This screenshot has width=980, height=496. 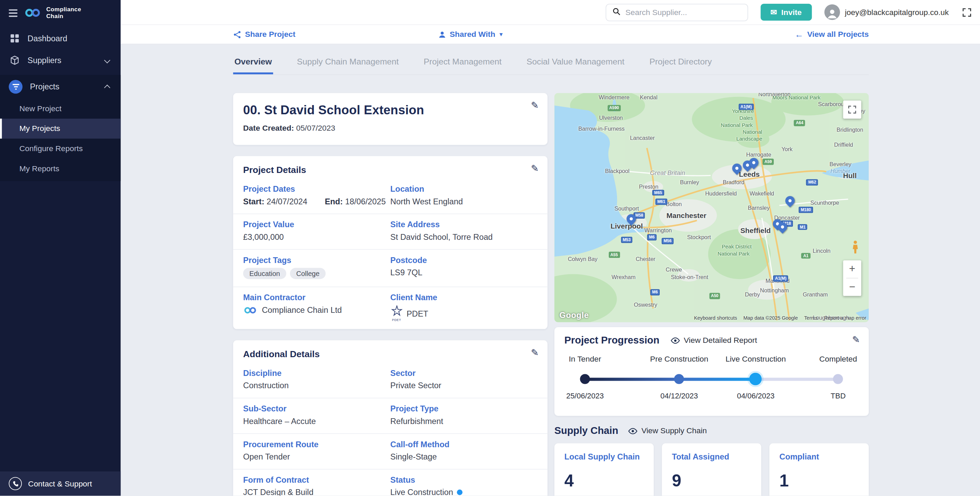 I want to click on calloff-label: Call-off Method, so click(x=464, y=444).